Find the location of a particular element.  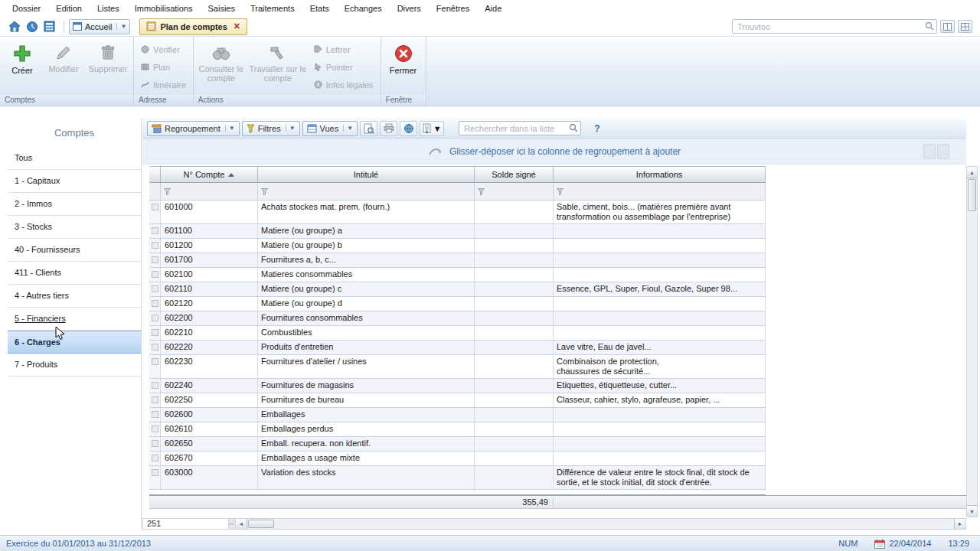

infos-legales-button: Infos légales is located at coordinates (344, 84).